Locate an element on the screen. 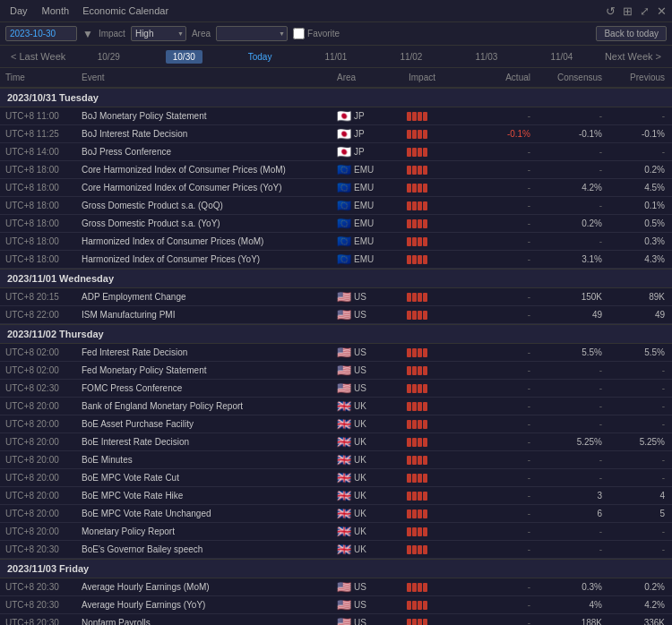  event-consensus: 49 is located at coordinates (573, 315).